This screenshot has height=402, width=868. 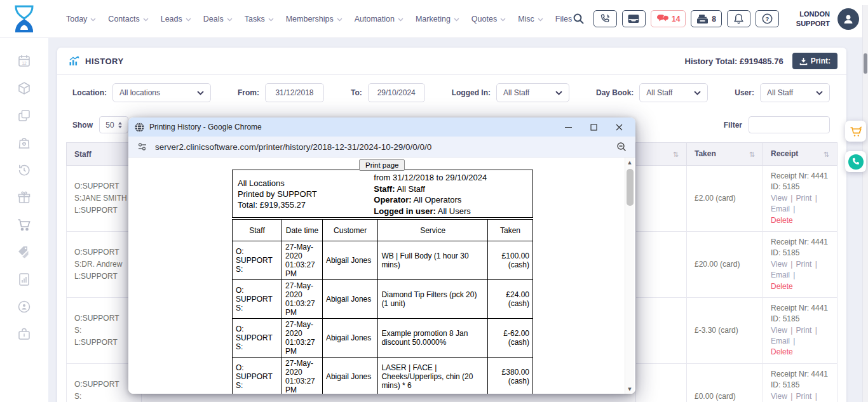 What do you see at coordinates (855, 131) in the screenshot?
I see `cart-fab-button` at bounding box center [855, 131].